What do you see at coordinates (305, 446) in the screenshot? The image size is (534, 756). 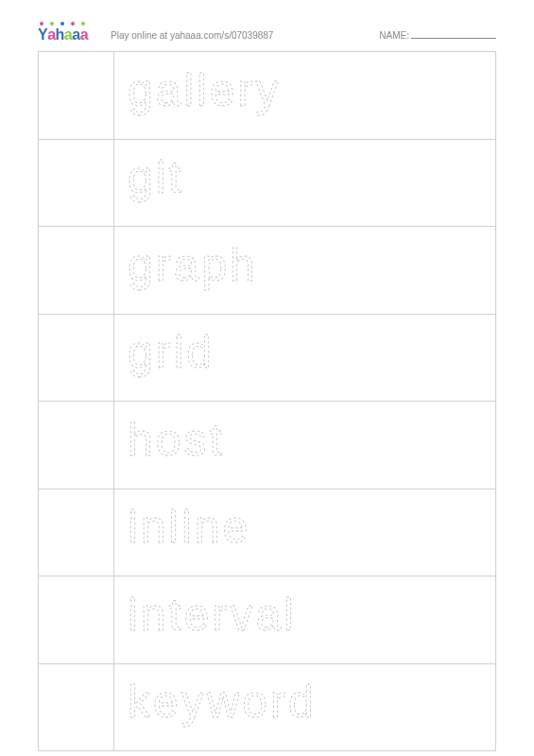 I see `word-cell: host` at bounding box center [305, 446].